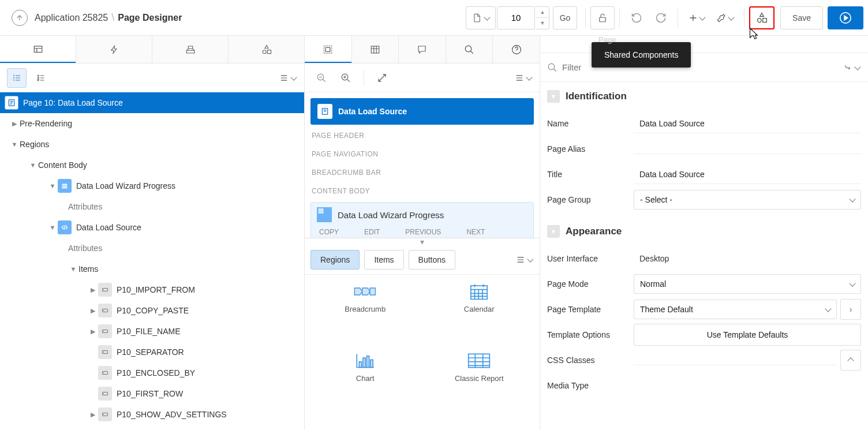 Image resolution: width=868 pixels, height=430 pixels. Describe the element at coordinates (382, 78) in the screenshot. I see `expand-button` at that location.